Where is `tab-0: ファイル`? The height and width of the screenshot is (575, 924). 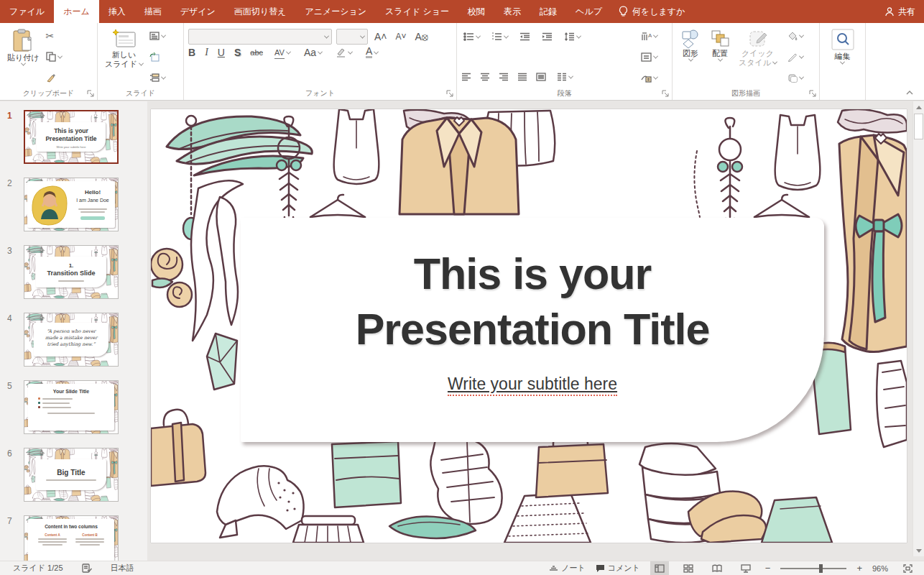 tab-0: ファイル is located at coordinates (27, 12).